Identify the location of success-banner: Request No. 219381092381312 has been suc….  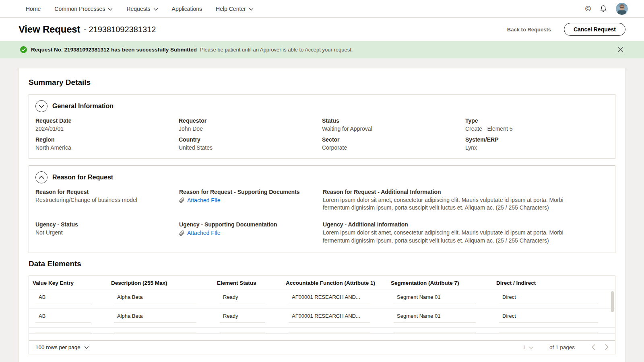
(322, 50).